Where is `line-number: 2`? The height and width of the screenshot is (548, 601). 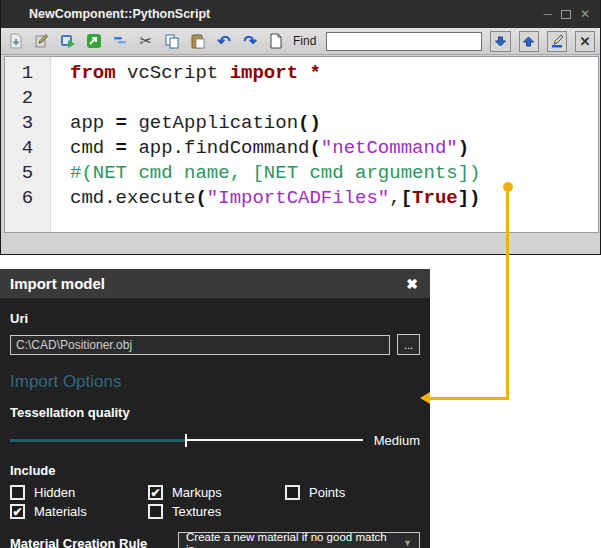 line-number: 2 is located at coordinates (28, 98).